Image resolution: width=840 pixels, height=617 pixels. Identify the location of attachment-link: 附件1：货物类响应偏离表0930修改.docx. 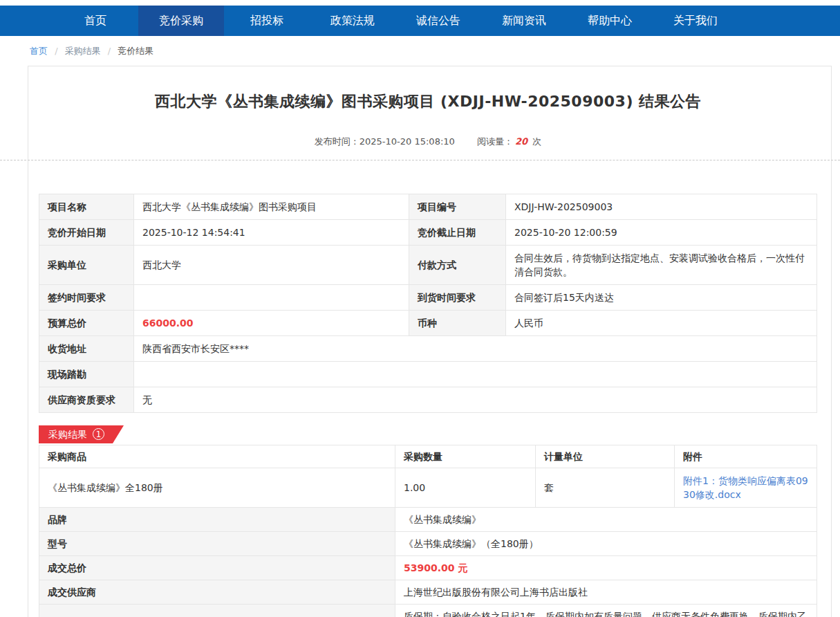
(745, 488).